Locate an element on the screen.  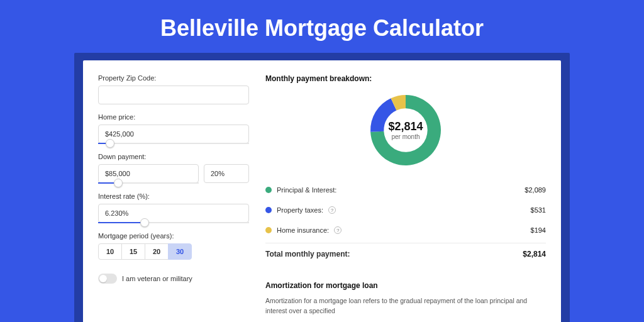
zip-label: Property Zip Code: is located at coordinates (174, 78).